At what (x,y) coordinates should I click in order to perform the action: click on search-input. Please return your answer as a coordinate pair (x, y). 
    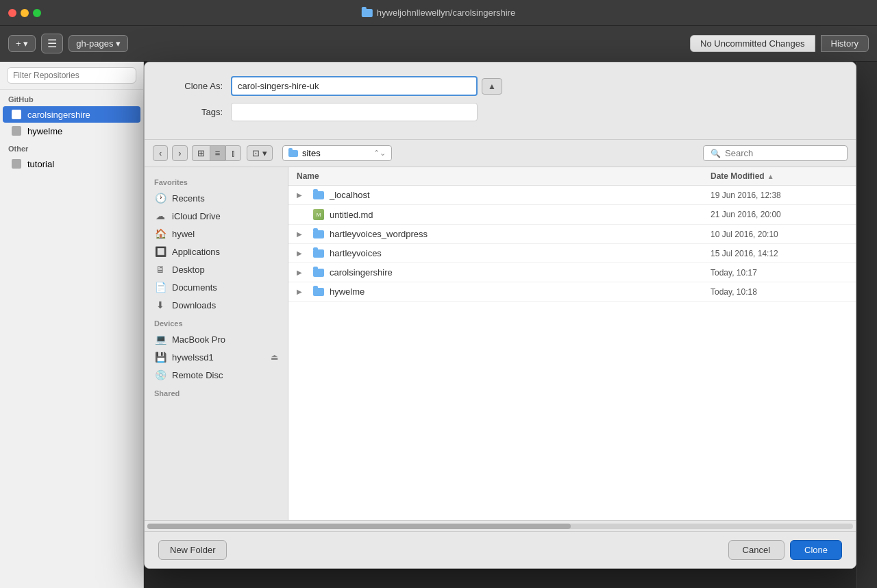
    Looking at the image, I should click on (782, 154).